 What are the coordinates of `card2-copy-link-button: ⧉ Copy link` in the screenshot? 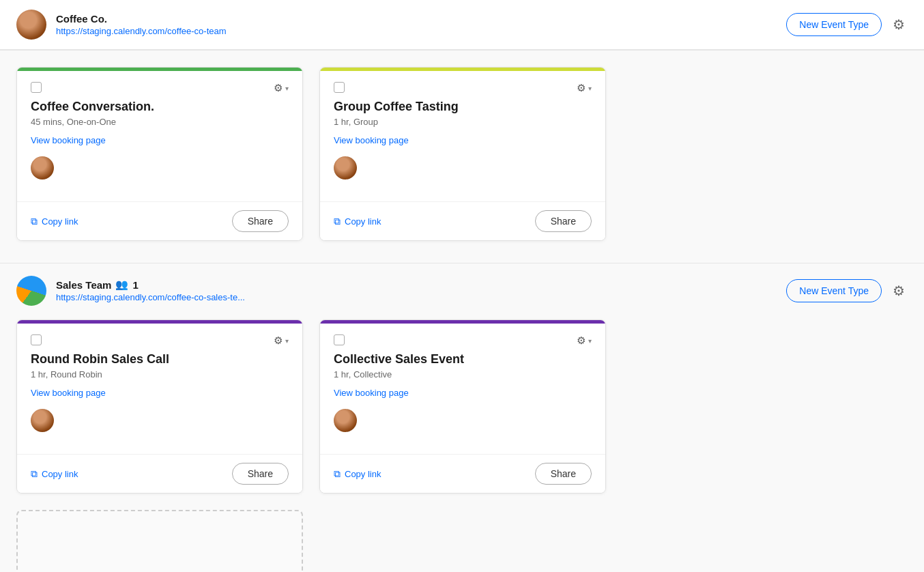 It's located at (358, 221).